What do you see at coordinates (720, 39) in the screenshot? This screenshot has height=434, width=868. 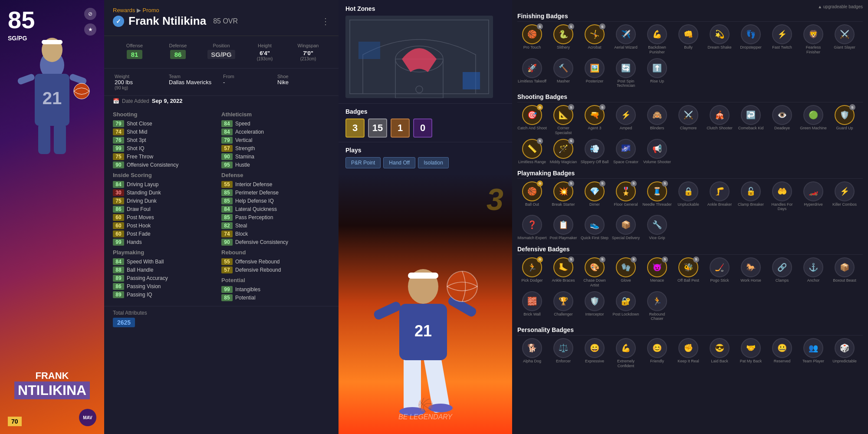 I see `badge-item: 💫 Dream Shake` at bounding box center [720, 39].